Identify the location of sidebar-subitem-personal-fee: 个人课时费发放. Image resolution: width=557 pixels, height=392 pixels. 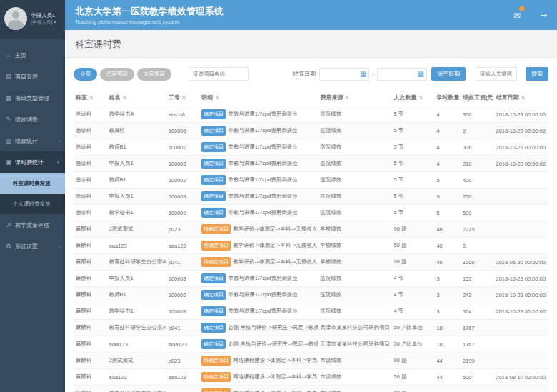
(33, 204).